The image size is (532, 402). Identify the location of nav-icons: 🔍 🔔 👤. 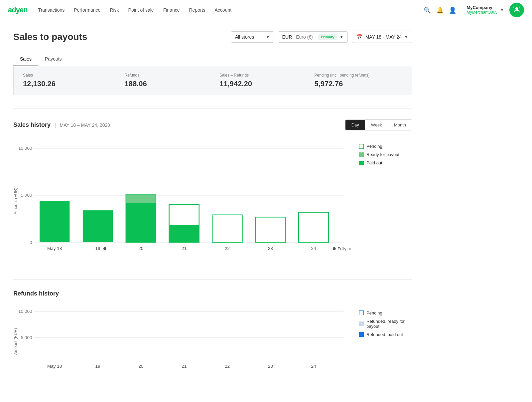
(440, 10).